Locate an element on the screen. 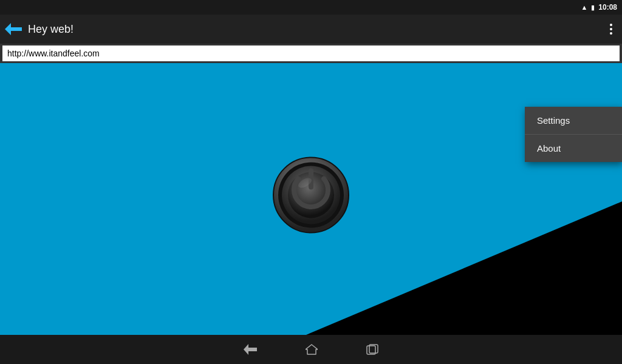 The width and height of the screenshot is (622, 364). nav-recents-button is located at coordinates (372, 349).